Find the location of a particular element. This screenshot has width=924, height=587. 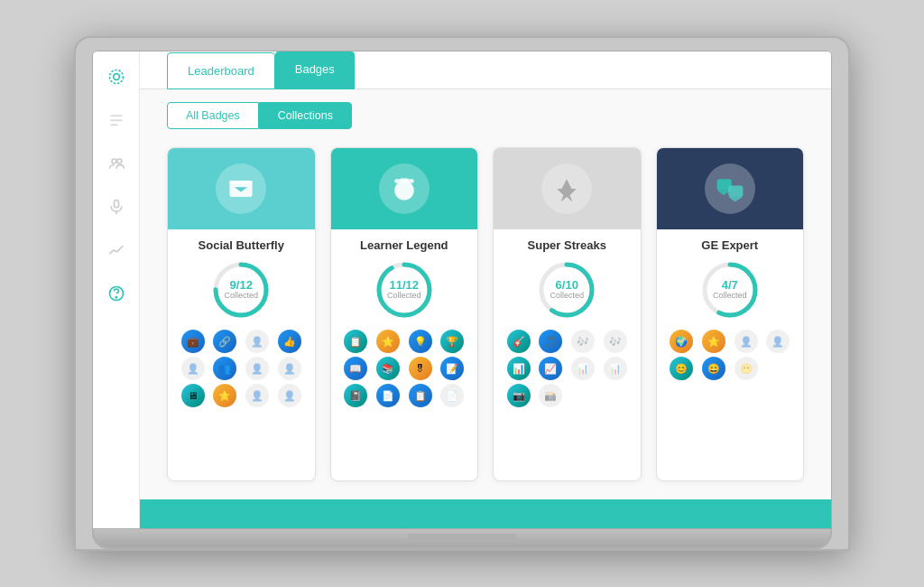

card-body: Super Streaks 6/10 Collected 🎸🎵🎶🎶📊📈📊📊📷📸 is located at coordinates (567, 321).